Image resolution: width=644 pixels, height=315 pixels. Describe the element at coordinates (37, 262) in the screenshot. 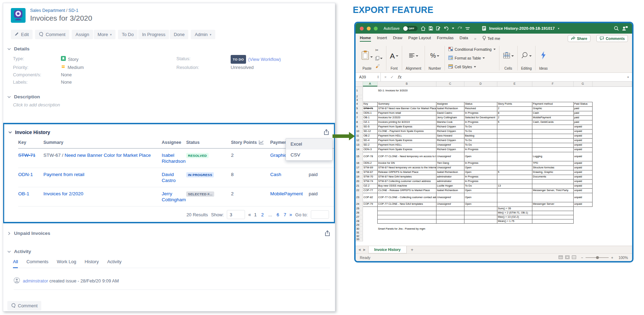

I see `activity-tab-comments: Comments` at that location.